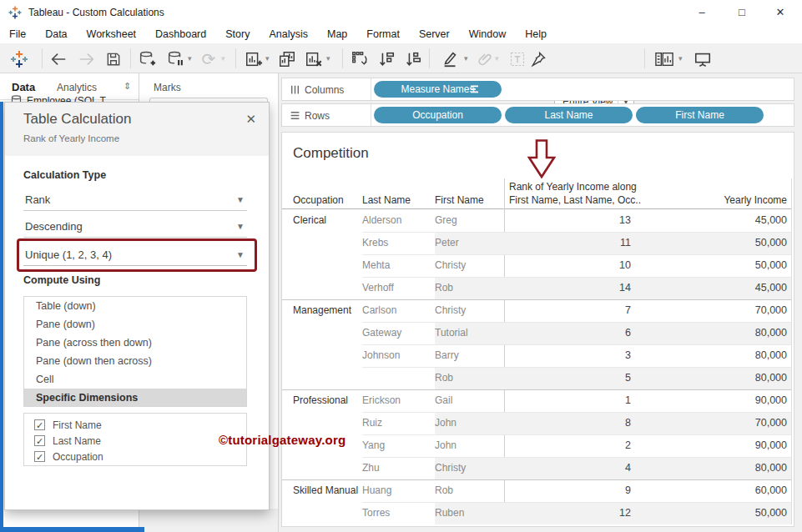 This screenshot has width=802, height=532. Describe the element at coordinates (572, 187) in the screenshot. I see `column-header-rank-line1: Rank of Yearly Income along` at that location.